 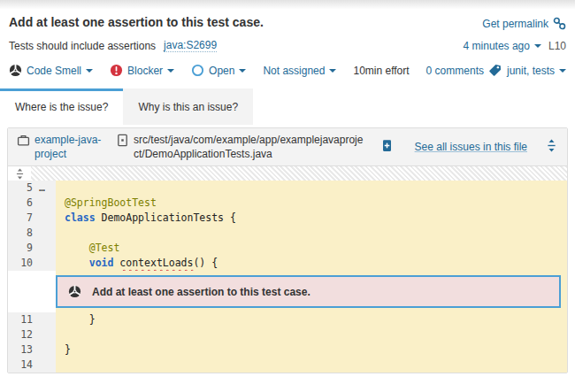 I want to click on line-number-text: 10, so click(x=20, y=264).